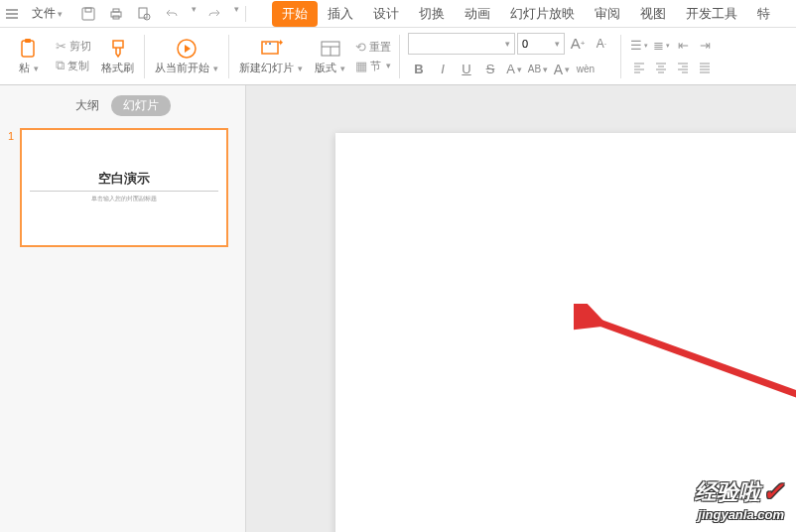 The width and height of the screenshot is (796, 532). What do you see at coordinates (144, 14) in the screenshot?
I see `print-preview-icon` at bounding box center [144, 14].